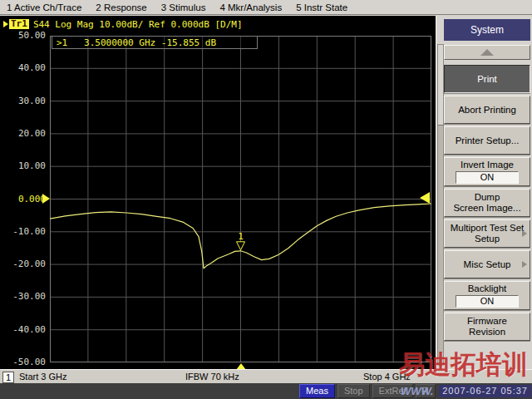 This screenshot has height=399, width=532. I want to click on softkey-printer-setup: Printer Setup..., so click(487, 140).